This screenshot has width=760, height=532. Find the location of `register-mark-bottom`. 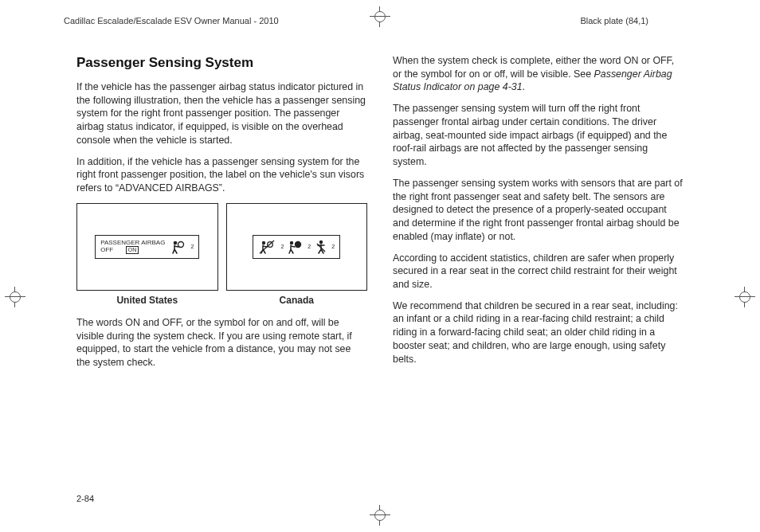

register-mark-bottom is located at coordinates (380, 515).